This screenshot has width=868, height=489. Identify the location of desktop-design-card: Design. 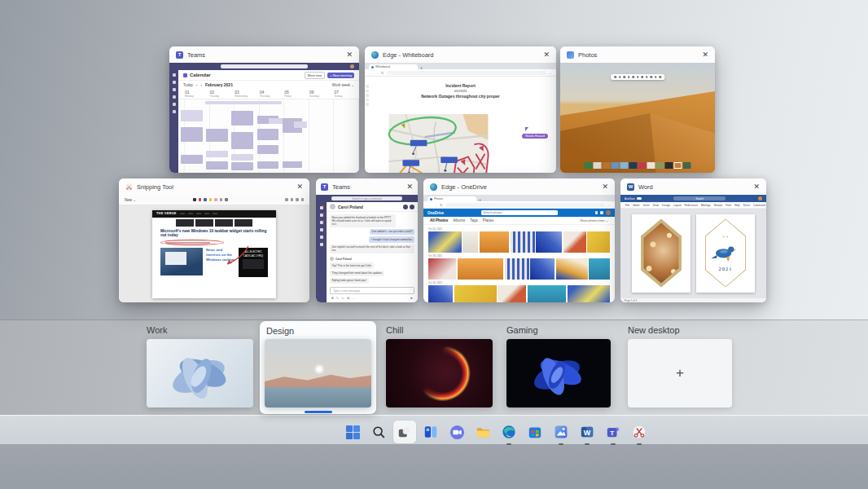
(318, 368).